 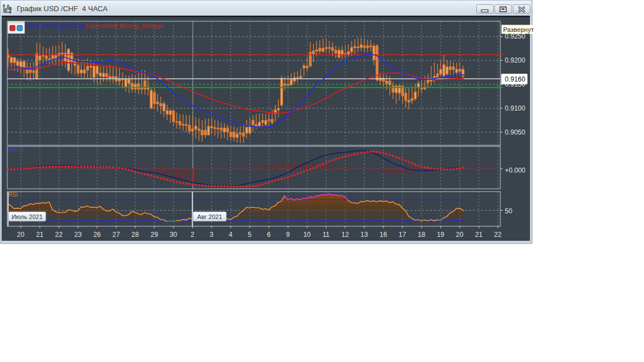 What do you see at coordinates (135, 235) in the screenshot?
I see `svg-text: 28` at bounding box center [135, 235].